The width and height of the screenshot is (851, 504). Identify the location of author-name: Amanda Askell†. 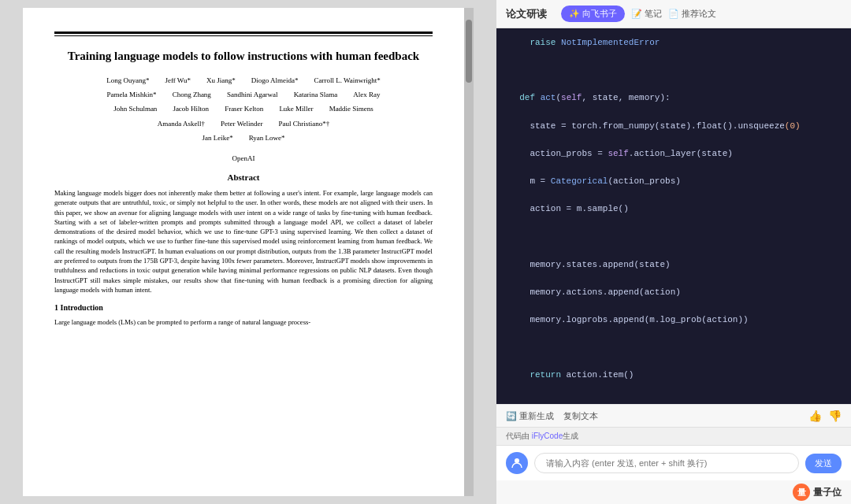
(181, 124).